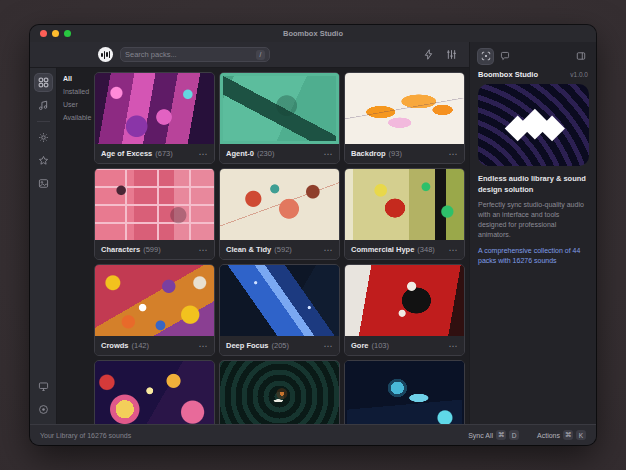  What do you see at coordinates (260, 55) in the screenshot?
I see `search-shortcut-key: /` at bounding box center [260, 55].